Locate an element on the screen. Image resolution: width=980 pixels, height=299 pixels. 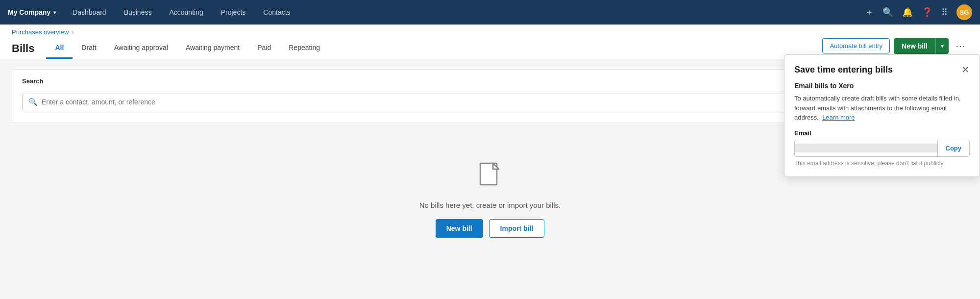
popup-close-button: ✕ is located at coordinates (965, 70).